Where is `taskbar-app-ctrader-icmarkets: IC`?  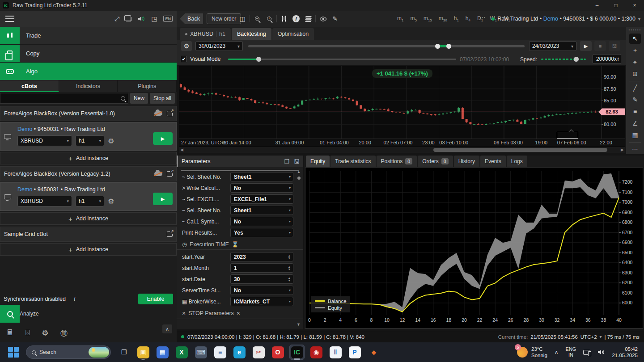 taskbar-app-ctrader-icmarkets: IC is located at coordinates (297, 352).